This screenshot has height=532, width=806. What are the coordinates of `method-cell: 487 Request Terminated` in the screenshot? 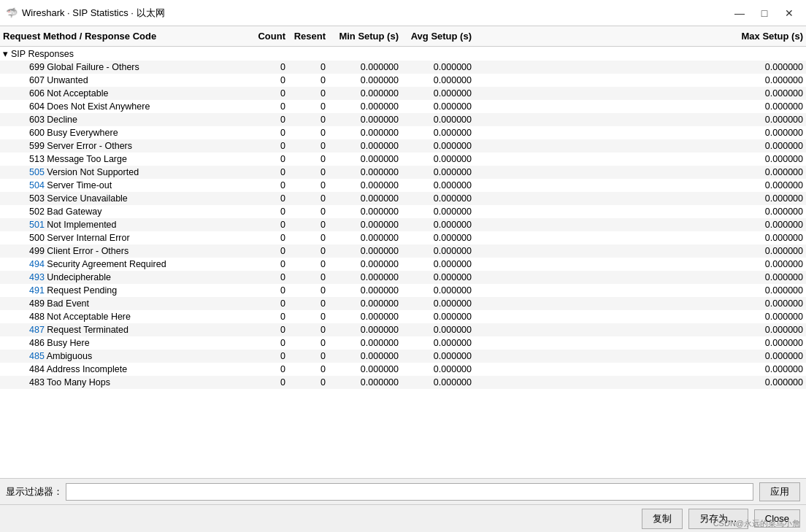 It's located at (124, 330).